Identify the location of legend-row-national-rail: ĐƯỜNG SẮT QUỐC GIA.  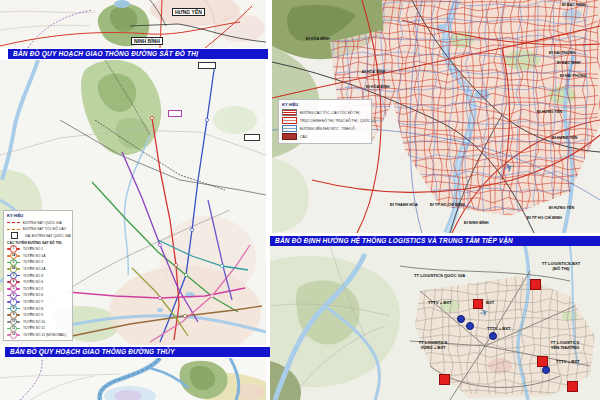
(38, 224).